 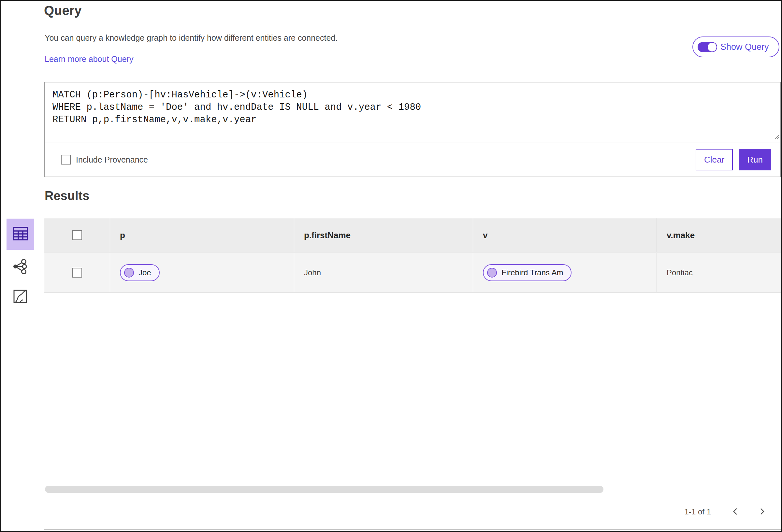 What do you see at coordinates (20, 297) in the screenshot?
I see `view-switcher-map` at bounding box center [20, 297].